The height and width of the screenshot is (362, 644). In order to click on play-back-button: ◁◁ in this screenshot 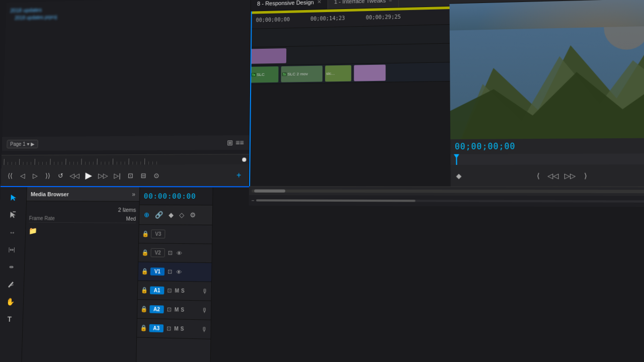, I will do `click(74, 175)`.